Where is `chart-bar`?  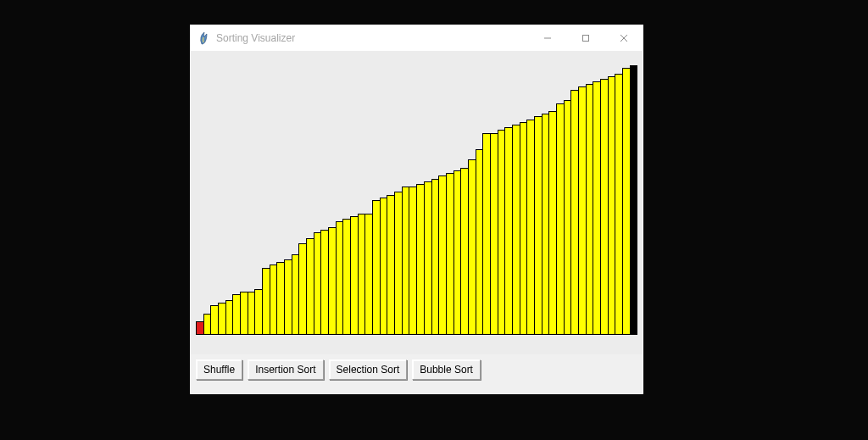
chart-bar is located at coordinates (634, 200).